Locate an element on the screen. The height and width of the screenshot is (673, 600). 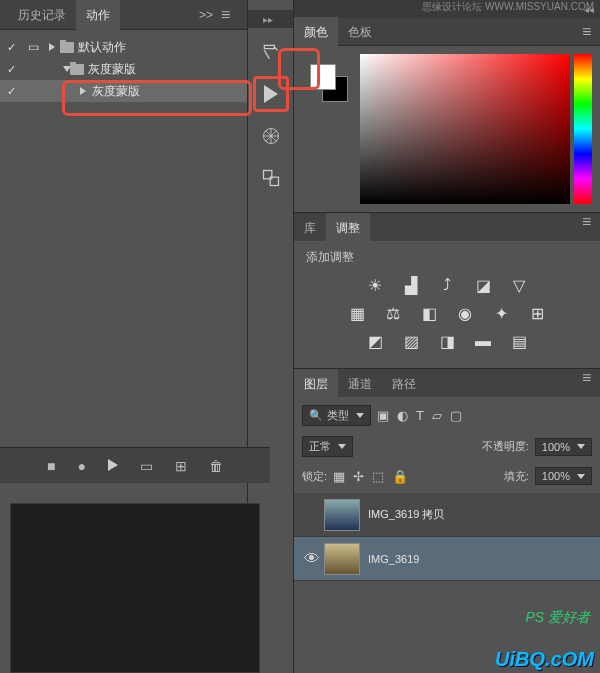
history-brush-icon is located at coordinates (271, 52).